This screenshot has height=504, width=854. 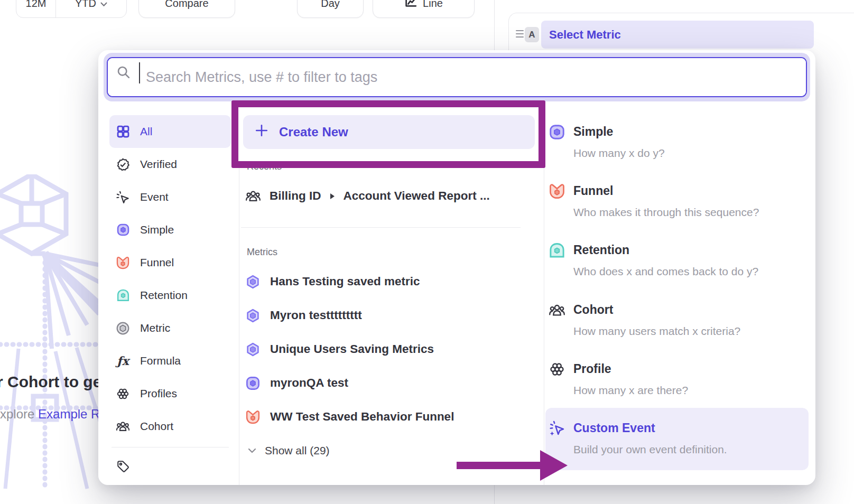 I want to click on type-title: Retention, so click(x=688, y=250).